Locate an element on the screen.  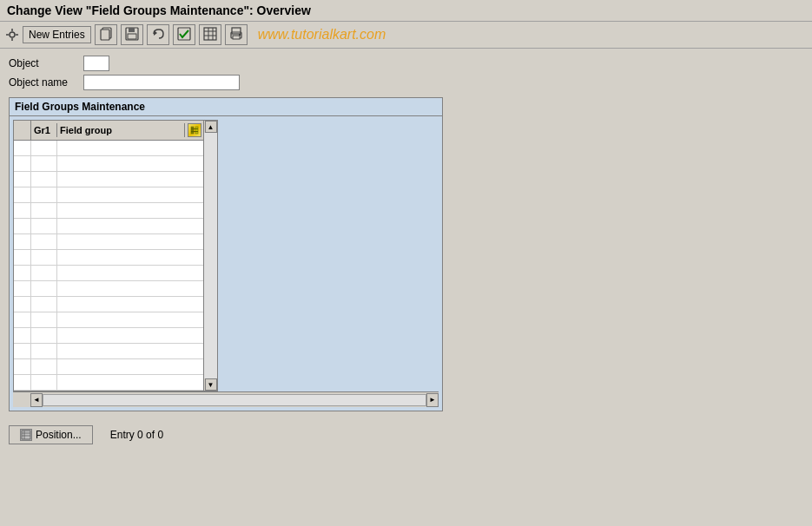
scroll-track is located at coordinates (210, 255).